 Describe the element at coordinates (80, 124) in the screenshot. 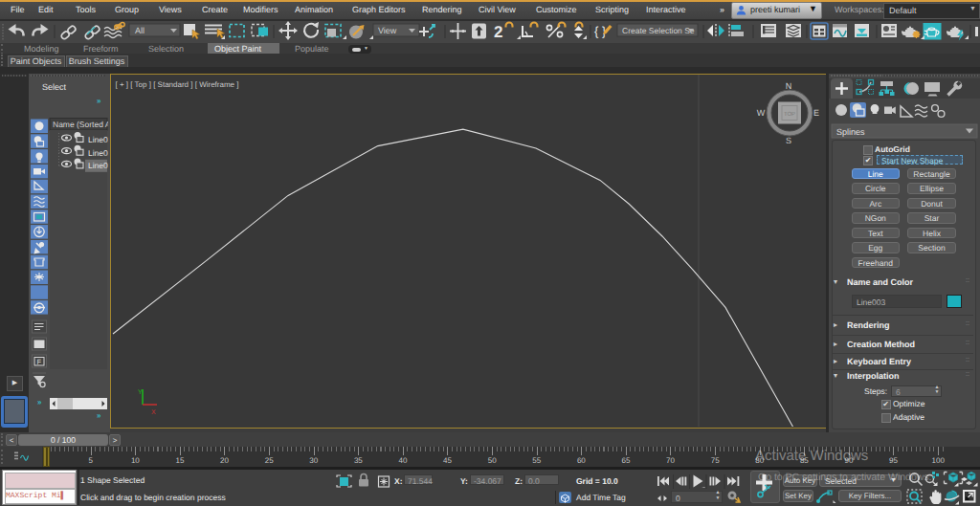

I see `svg-text: Name (Sorted A` at that location.